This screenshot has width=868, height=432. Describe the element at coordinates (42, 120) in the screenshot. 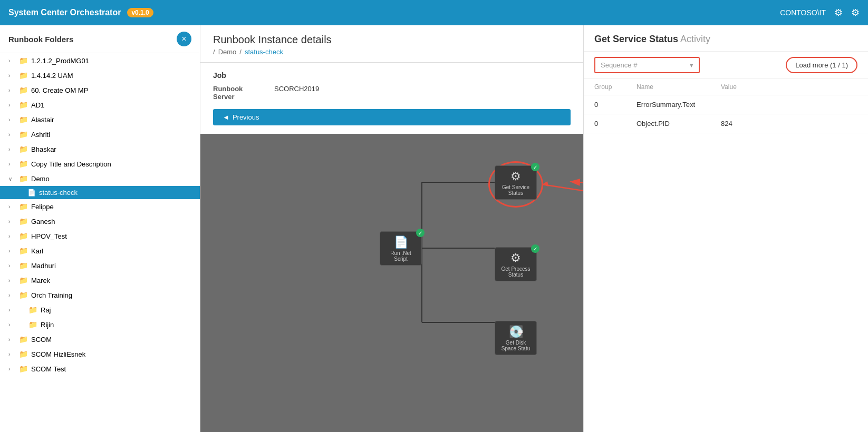

I see `sidebar-item-label: Alastair` at that location.